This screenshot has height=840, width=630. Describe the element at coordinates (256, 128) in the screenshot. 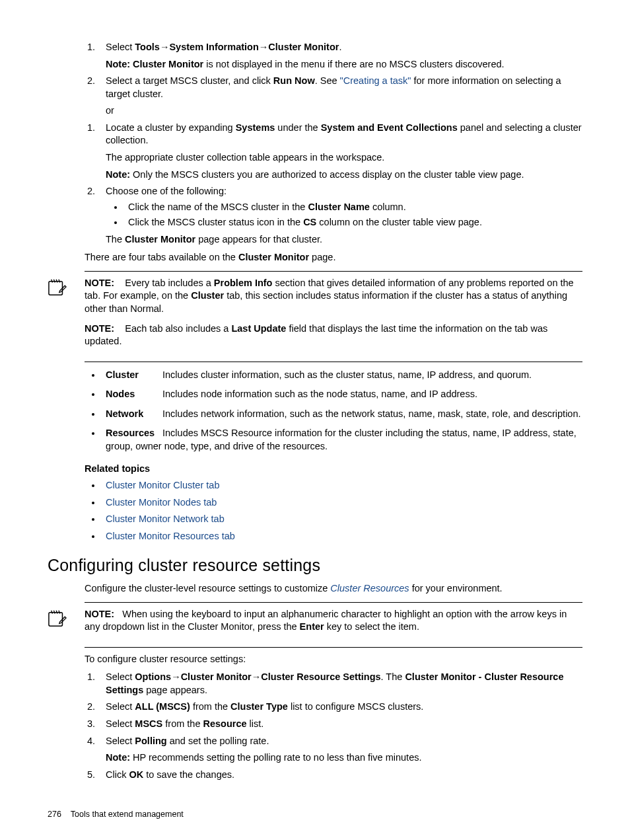

I see `systems-label: Systems` at that location.